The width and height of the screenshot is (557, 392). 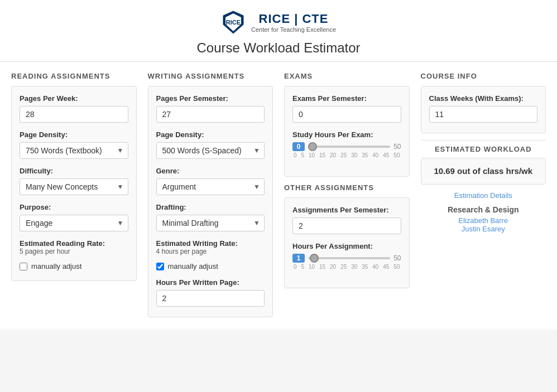 What do you see at coordinates (347, 155) in the screenshot?
I see `study-hours-ticks: 05101520253035404550` at bounding box center [347, 155].